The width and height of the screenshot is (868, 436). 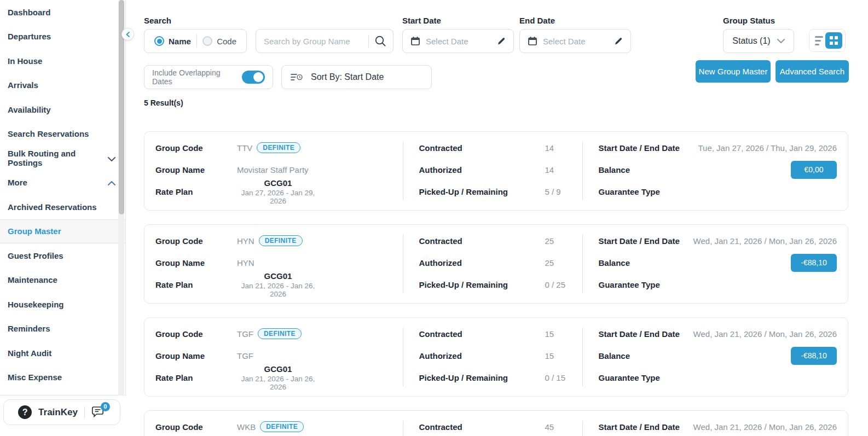 What do you see at coordinates (814, 170) in the screenshot?
I see `balance-button: €0,00` at bounding box center [814, 170].